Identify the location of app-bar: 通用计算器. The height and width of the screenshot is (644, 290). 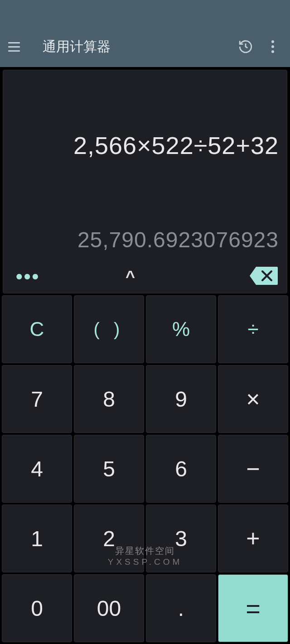
(145, 47).